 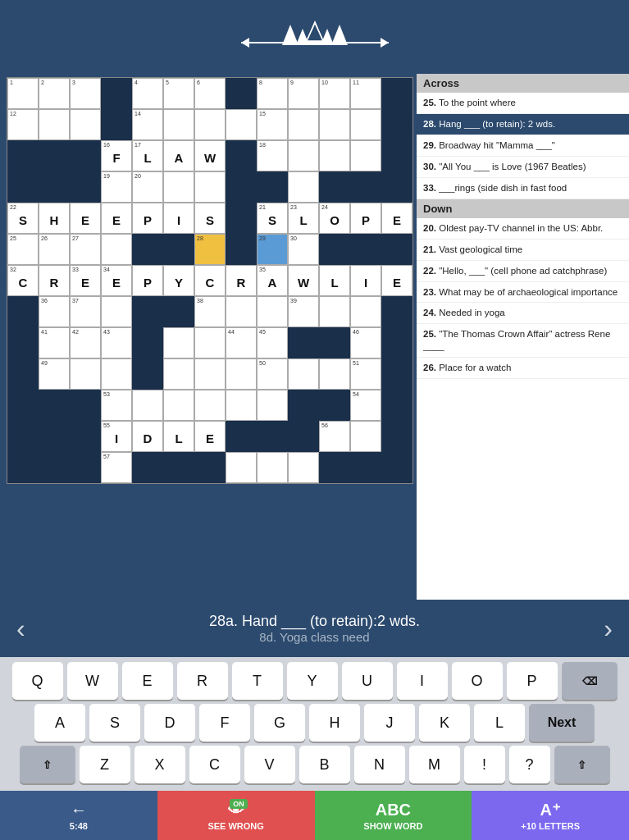 What do you see at coordinates (93, 681) in the screenshot?
I see `key-w: W` at bounding box center [93, 681].